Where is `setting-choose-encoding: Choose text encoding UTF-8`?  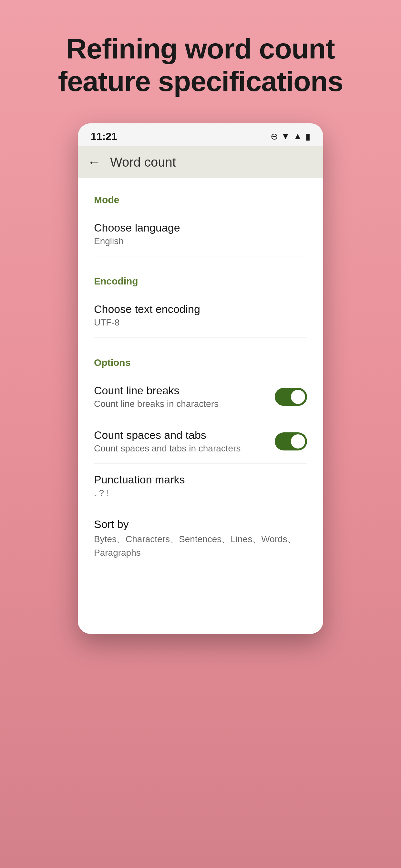 setting-choose-encoding: Choose text encoding UTF-8 is located at coordinates (201, 315).